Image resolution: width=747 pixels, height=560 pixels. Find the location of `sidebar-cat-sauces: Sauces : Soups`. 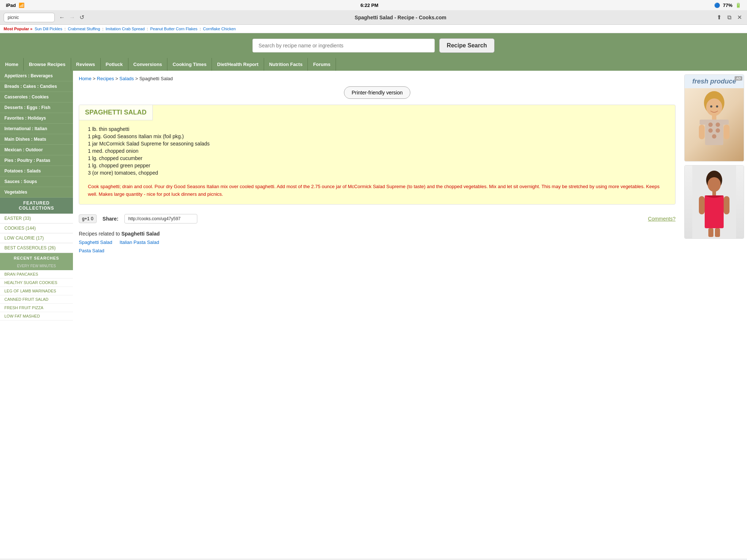

sidebar-cat-sauces: Sauces : Soups is located at coordinates (36, 182).